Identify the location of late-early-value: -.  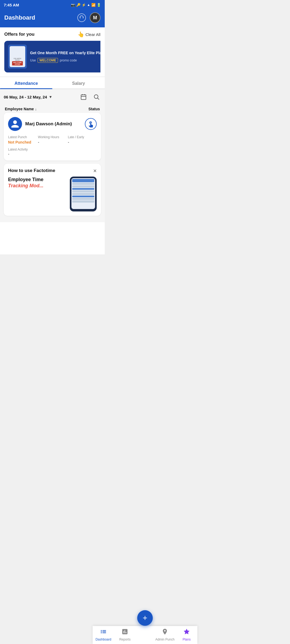
(82, 142).